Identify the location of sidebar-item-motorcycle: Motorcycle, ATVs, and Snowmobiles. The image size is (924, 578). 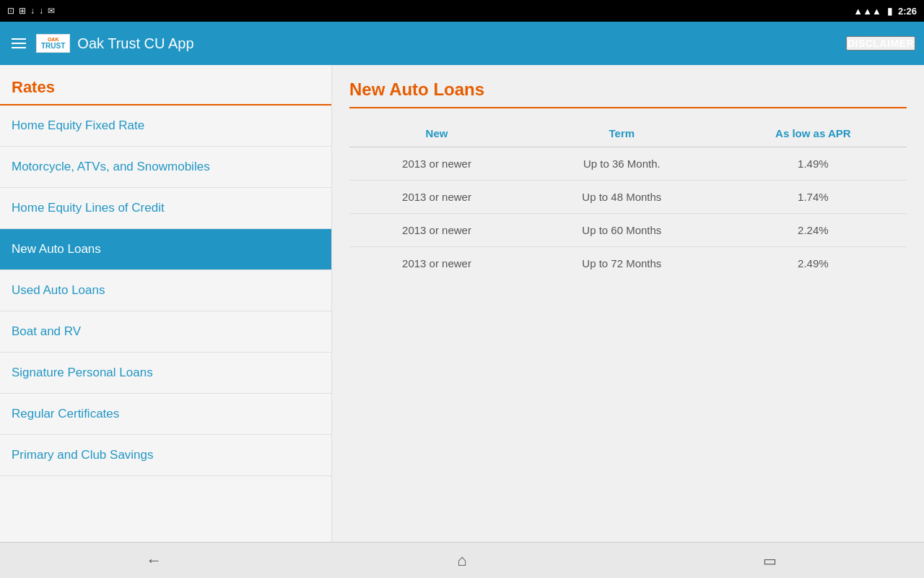
(166, 168).